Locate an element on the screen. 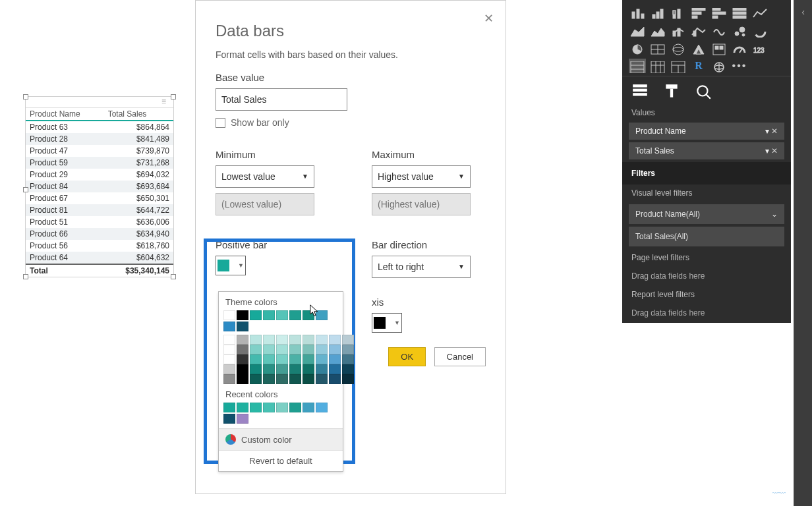 The height and width of the screenshot is (506, 812). minimum-value-input is located at coordinates (265, 204).